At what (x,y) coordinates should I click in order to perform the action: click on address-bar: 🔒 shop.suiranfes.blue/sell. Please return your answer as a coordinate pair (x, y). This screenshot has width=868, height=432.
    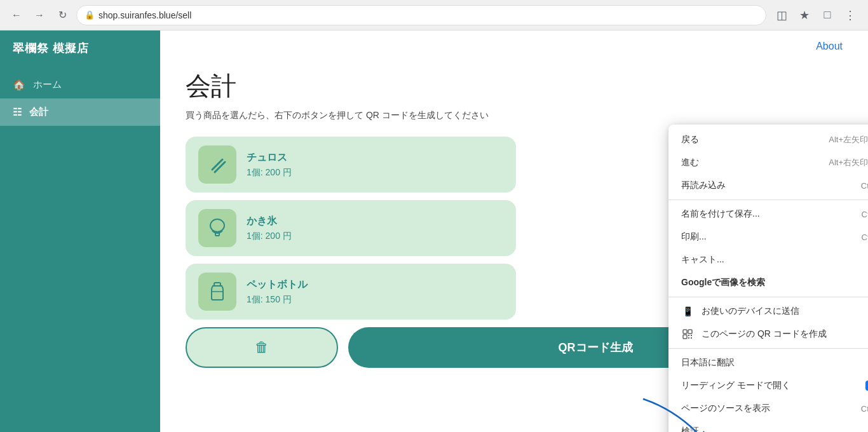
    Looking at the image, I should click on (421, 15).